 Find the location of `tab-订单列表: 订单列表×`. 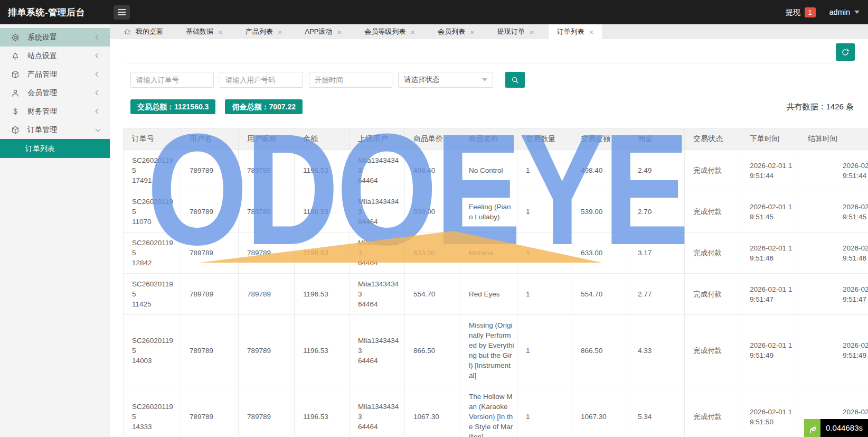

tab-订单列表: 订单列表× is located at coordinates (575, 32).